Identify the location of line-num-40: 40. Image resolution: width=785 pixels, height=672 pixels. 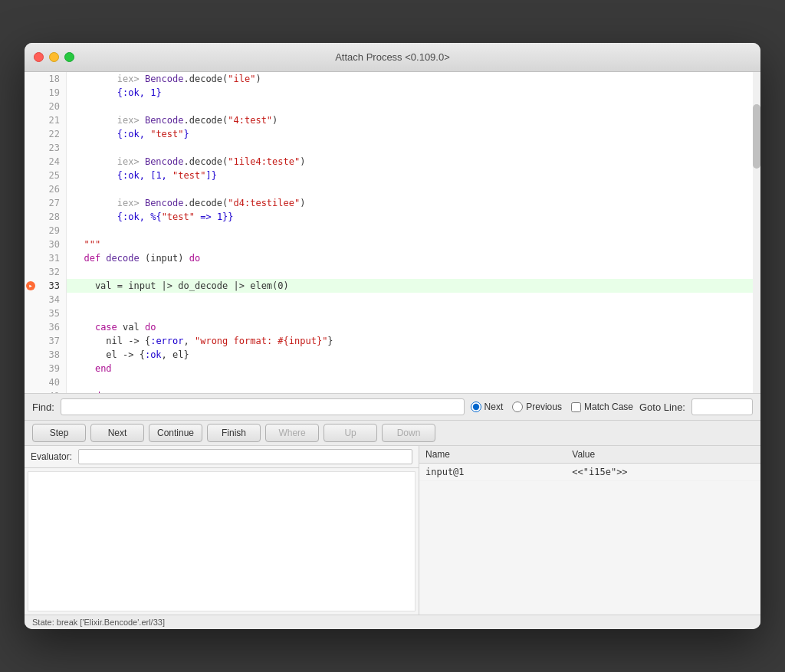
(45, 382).